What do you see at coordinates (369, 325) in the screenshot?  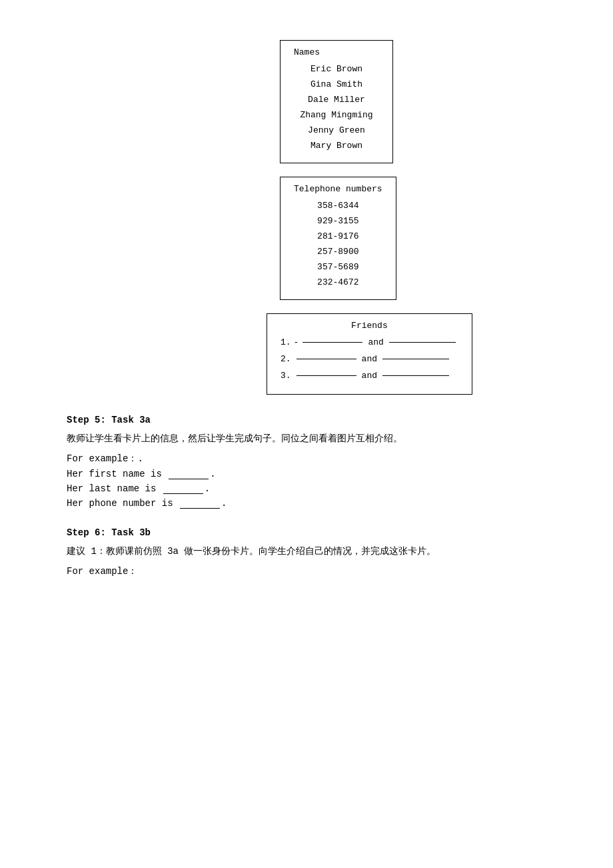 I see `friends-header: Friends` at bounding box center [369, 325].